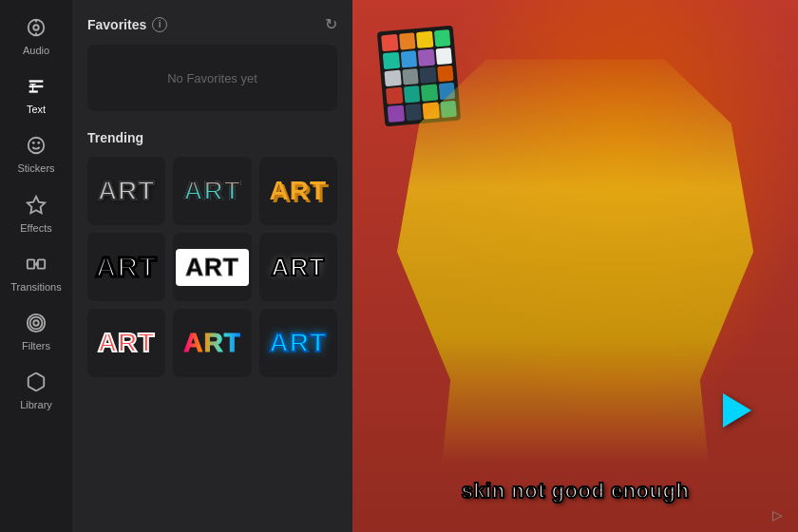  What do you see at coordinates (36, 325) in the screenshot?
I see `filters-icon` at bounding box center [36, 325].